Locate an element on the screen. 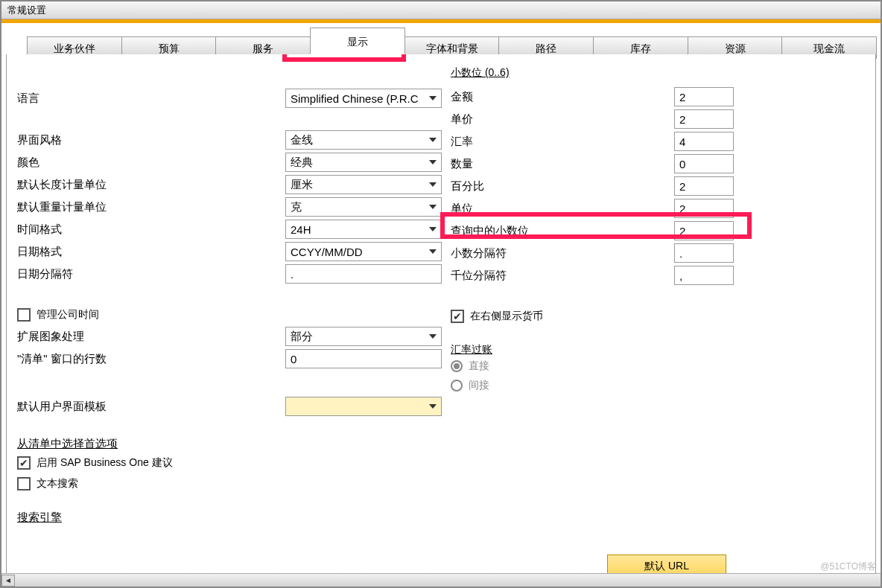 Image resolution: width=882 pixels, height=588 pixels. length-unit-select: 厘米 is located at coordinates (364, 185).